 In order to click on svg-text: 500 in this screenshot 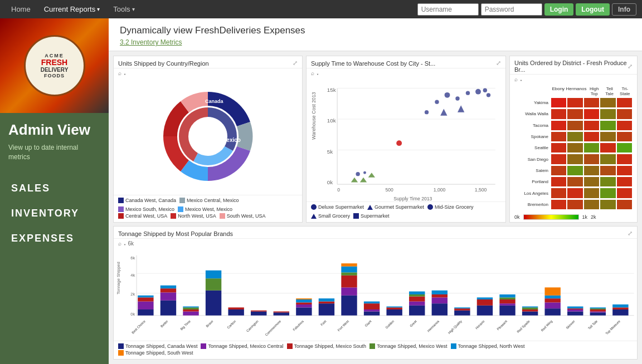, I will do `click(390, 190)`.